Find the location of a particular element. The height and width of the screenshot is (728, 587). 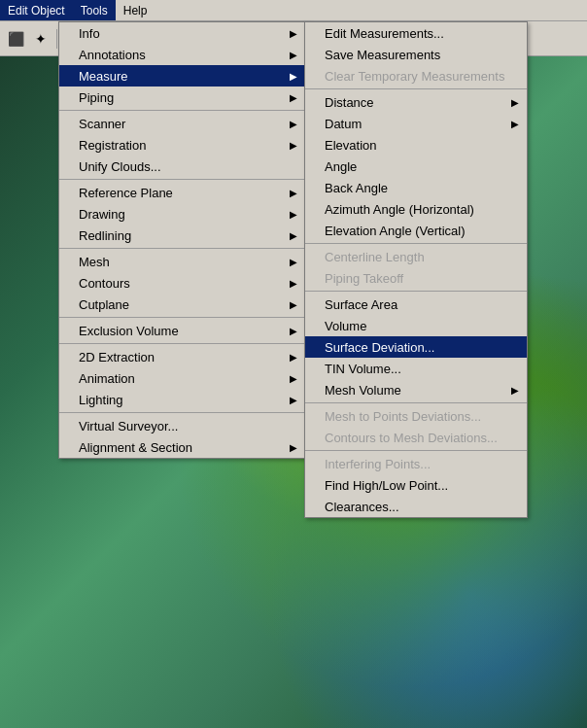

menu-item-clear-temp: Clear Temporary Measurements is located at coordinates (416, 76).